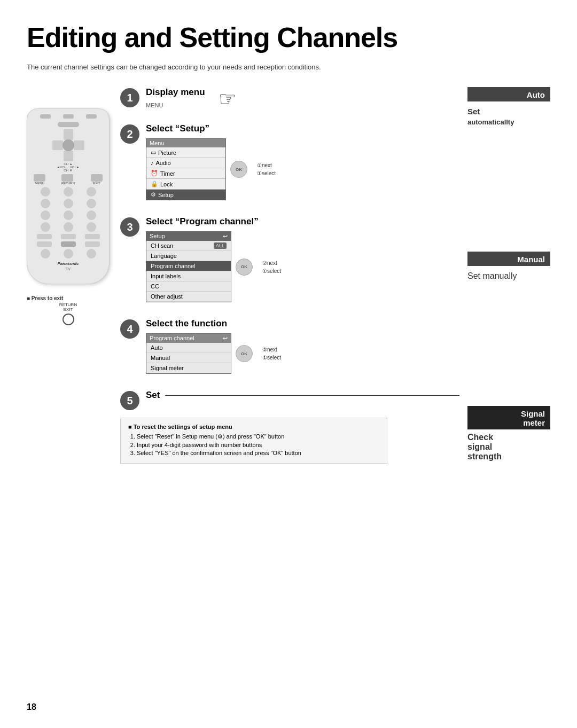  I want to click on remote-rect-5-dark, so click(68, 244).